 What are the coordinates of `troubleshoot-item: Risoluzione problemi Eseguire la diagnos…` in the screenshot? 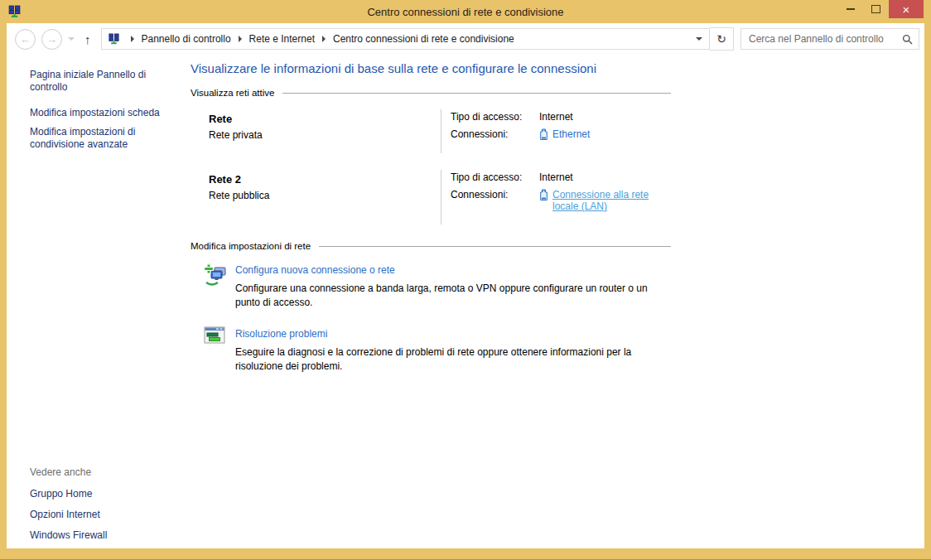 It's located at (431, 350).